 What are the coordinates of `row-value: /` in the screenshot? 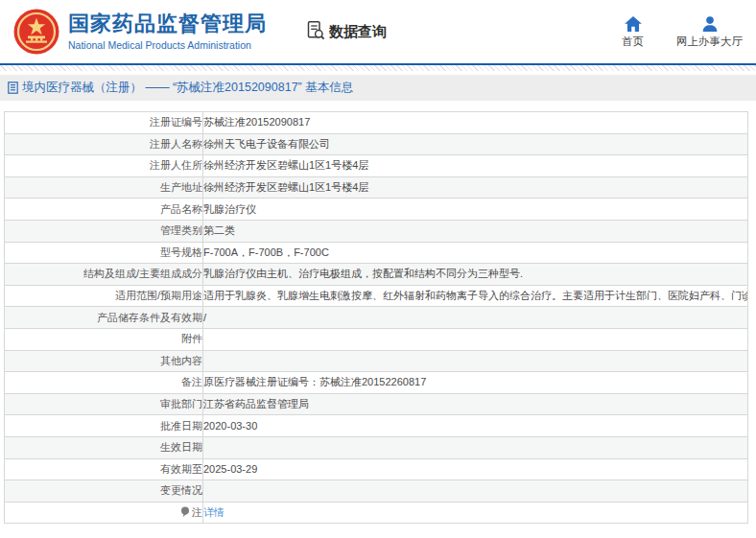 It's located at (476, 318).